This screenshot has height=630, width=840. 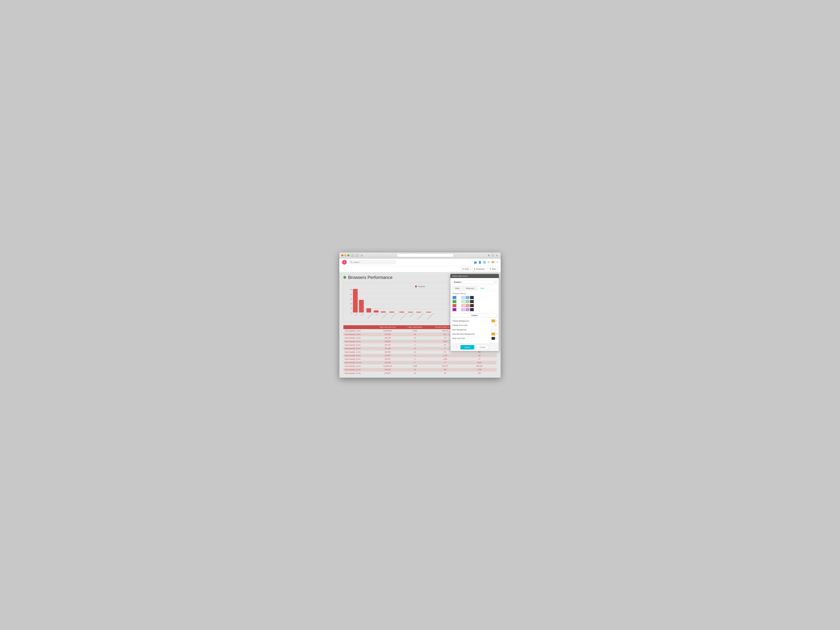 I want to click on color-setting-row-header_background: Header Background▼, so click(x=475, y=321).